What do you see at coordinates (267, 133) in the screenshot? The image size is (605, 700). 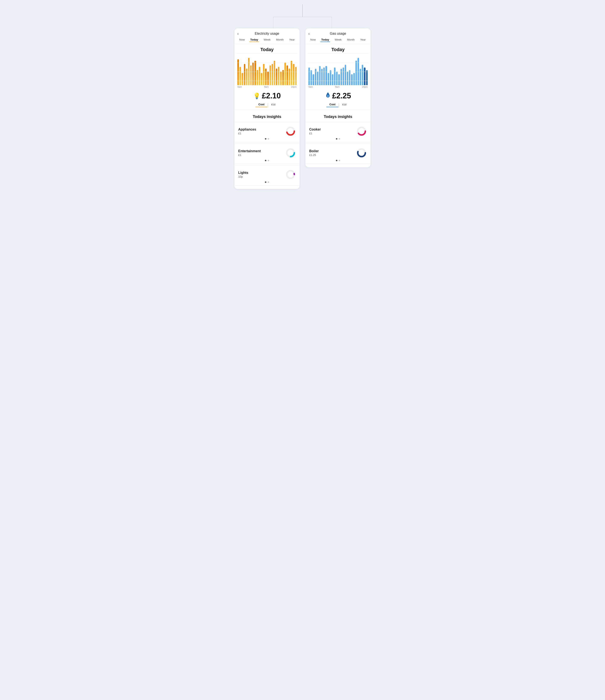 I see `electricity-insight-appliances: Appliances £1` at bounding box center [267, 133].